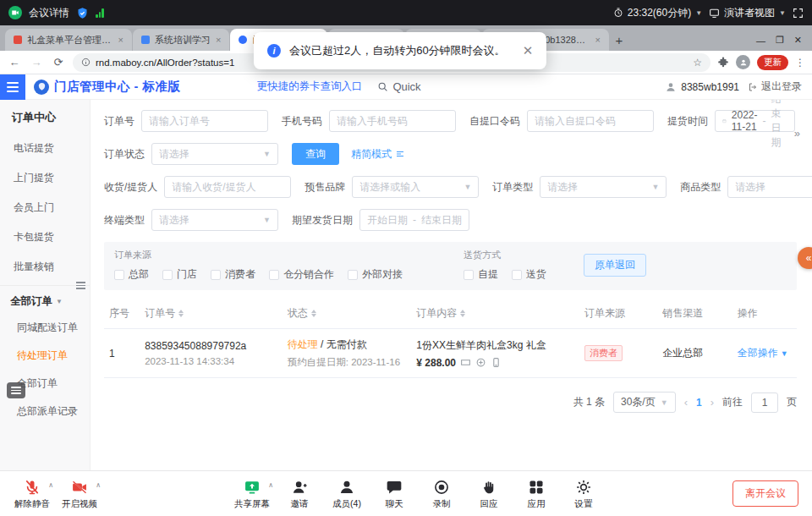  What do you see at coordinates (45, 299) in the screenshot?
I see `sidebar-group-all-orders: 全部订单 ▼` at bounding box center [45, 299].